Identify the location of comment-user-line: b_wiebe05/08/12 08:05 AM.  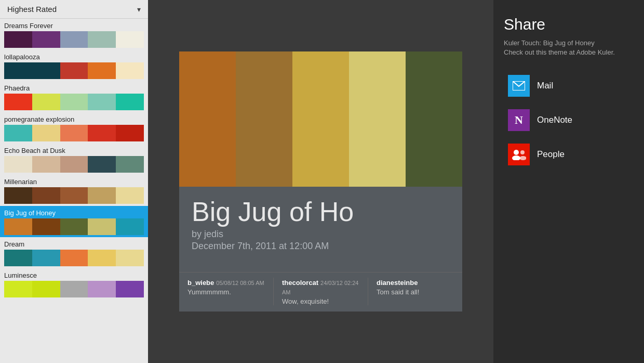
(226, 282).